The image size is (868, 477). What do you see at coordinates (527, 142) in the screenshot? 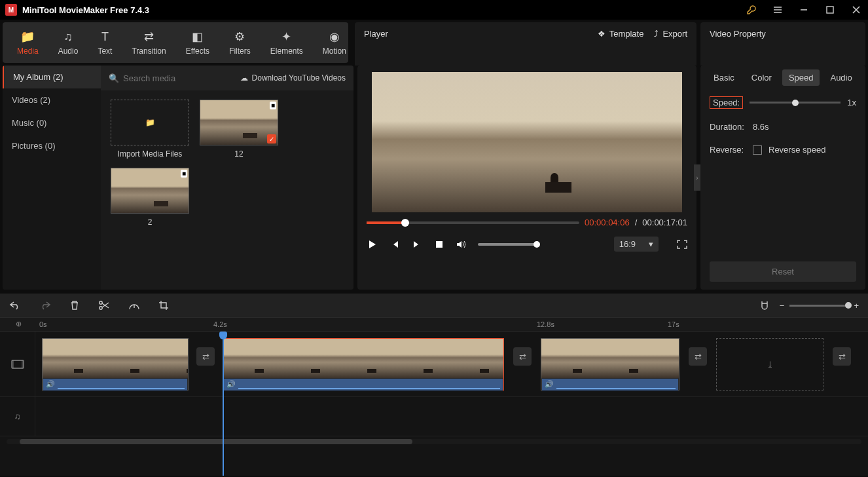
I see `preview-viewport` at bounding box center [527, 142].